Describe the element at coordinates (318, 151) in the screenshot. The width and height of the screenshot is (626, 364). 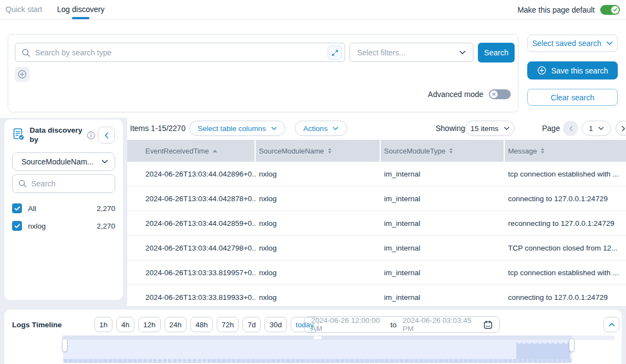
I see `column-header-sourcemodulename: SourceModuleName` at that location.